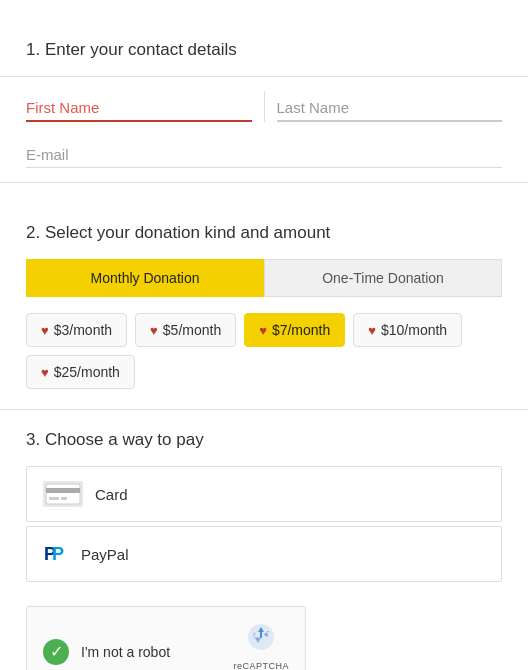 The image size is (528, 670). Describe the element at coordinates (264, 494) in the screenshot. I see `card-payment-option: Card` at that location.